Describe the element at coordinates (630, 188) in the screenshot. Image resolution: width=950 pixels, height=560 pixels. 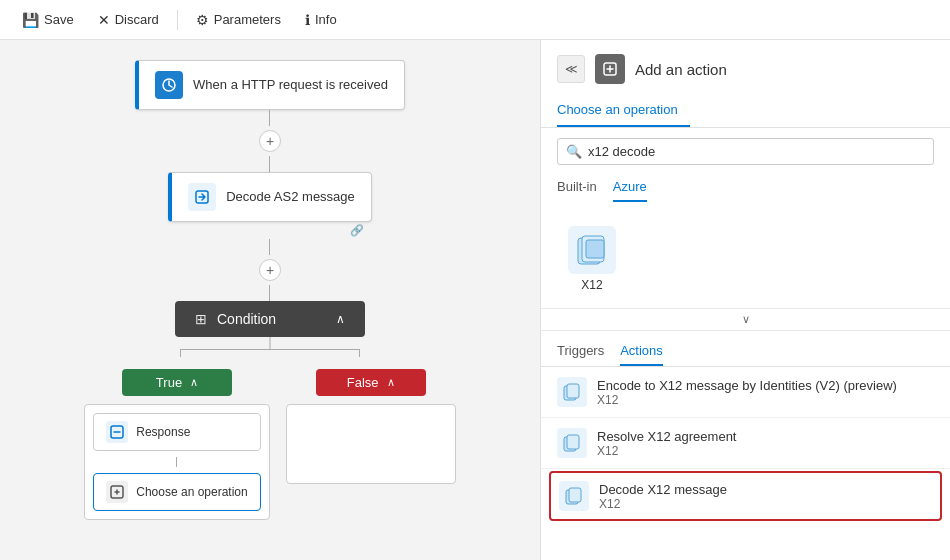
I see `tab-azure: Azure` at that location.